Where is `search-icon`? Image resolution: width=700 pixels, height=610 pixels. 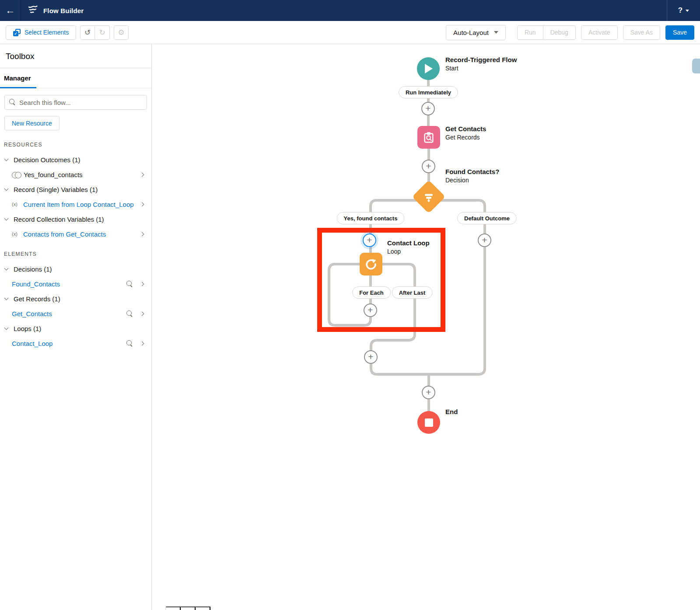
search-icon is located at coordinates (12, 102).